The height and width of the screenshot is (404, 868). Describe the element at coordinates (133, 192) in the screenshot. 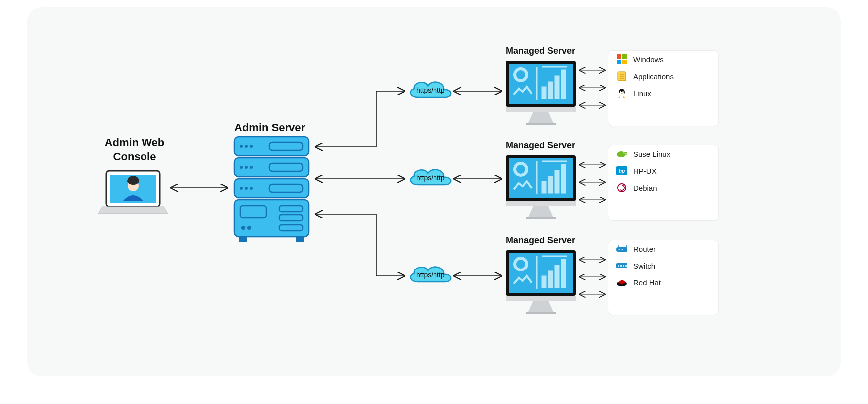

I see `laptop-icon` at that location.